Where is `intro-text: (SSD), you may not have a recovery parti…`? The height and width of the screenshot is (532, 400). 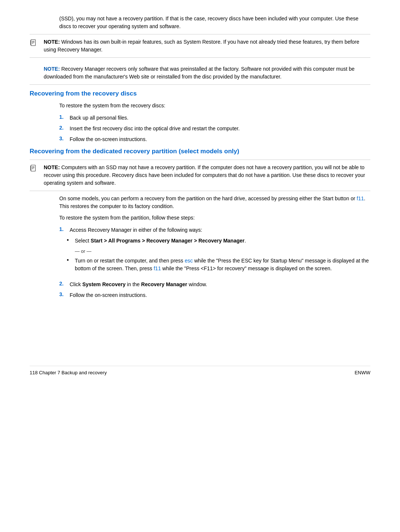
intro-text: (SSD), you may not have a recovery parti… is located at coordinates (209, 22).